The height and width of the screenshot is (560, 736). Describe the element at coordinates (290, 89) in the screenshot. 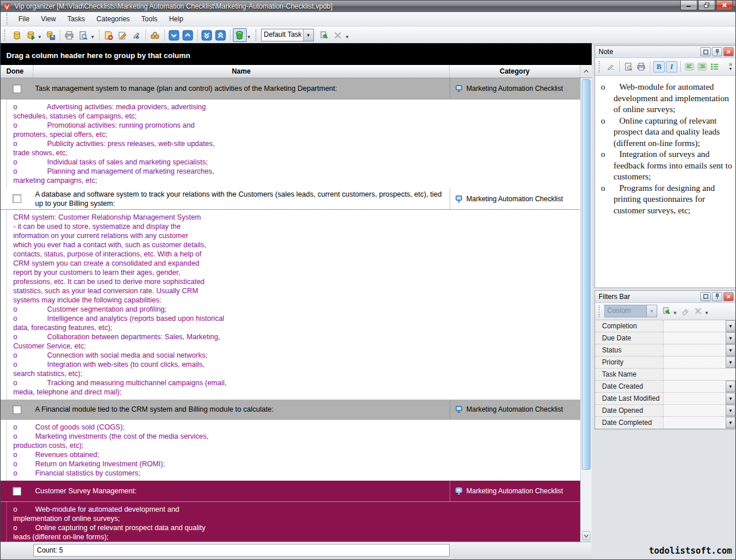

I see `table-row: Task management system to manage (plan a…` at that location.